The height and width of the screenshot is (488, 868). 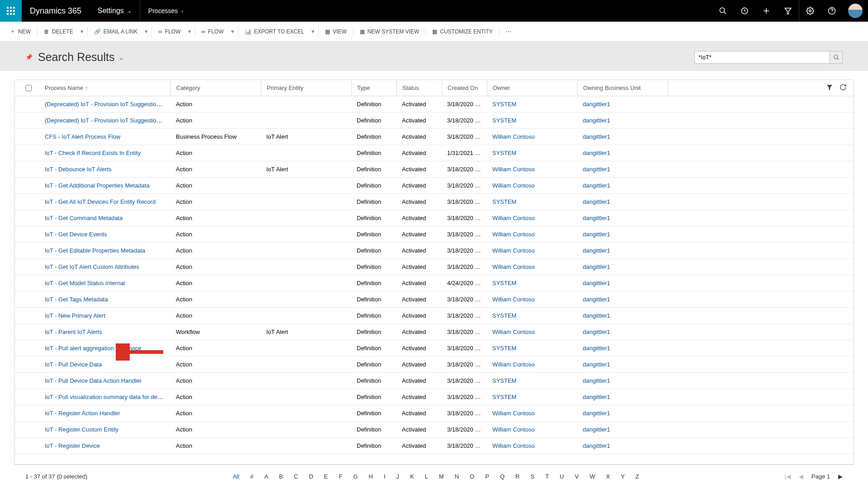 What do you see at coordinates (577, 476) in the screenshot?
I see `alpha-v: V` at bounding box center [577, 476].